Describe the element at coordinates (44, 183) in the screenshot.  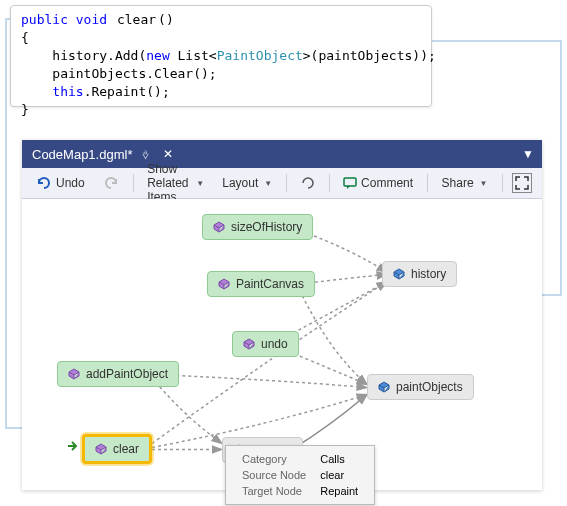
I see `undo-icon` at that location.